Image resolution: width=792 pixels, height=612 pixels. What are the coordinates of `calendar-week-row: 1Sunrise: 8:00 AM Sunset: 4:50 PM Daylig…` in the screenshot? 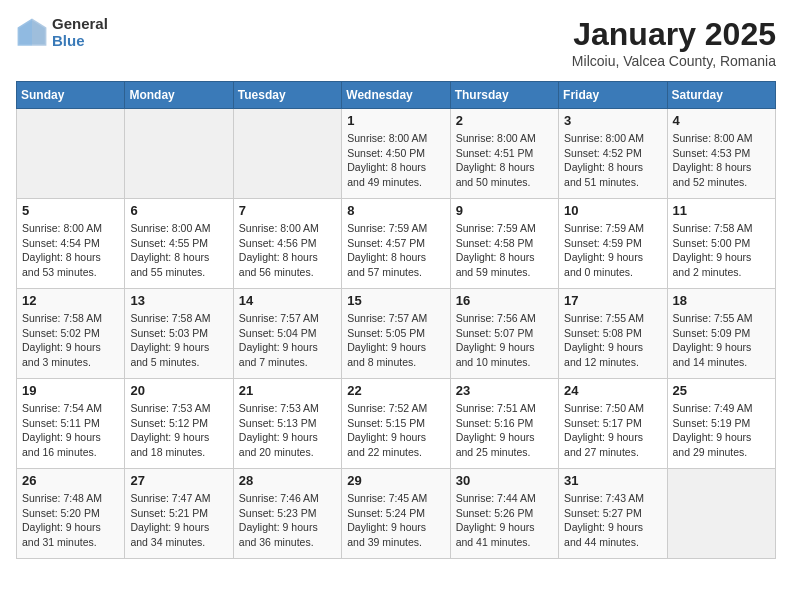 It's located at (396, 154).